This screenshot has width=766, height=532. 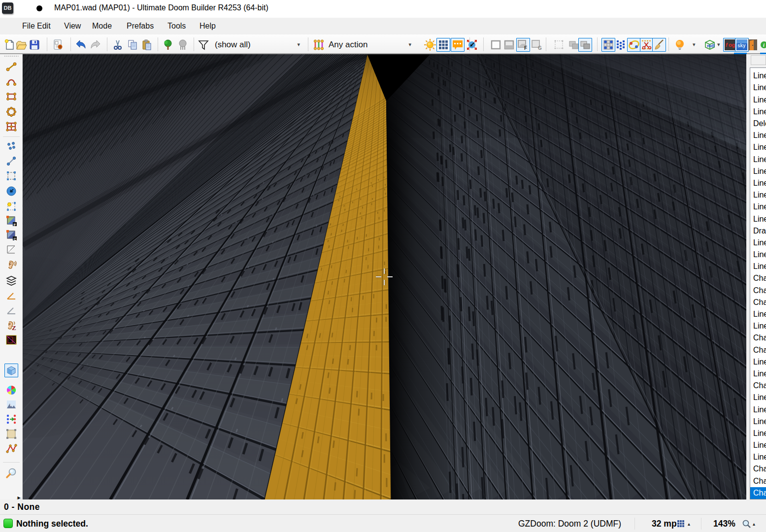 I want to click on svg-text: C, so click(x=15, y=239).